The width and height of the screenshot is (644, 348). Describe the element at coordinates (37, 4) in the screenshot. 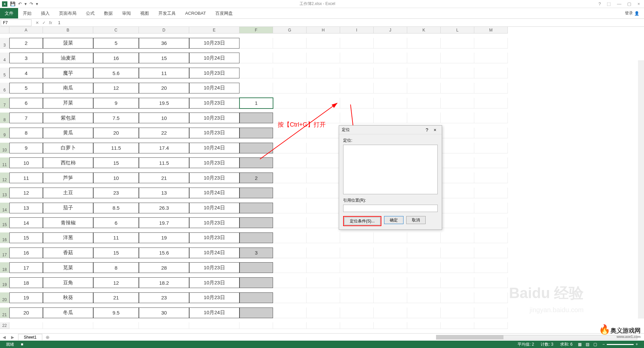

I see `qat-more-icon: ▾` at that location.